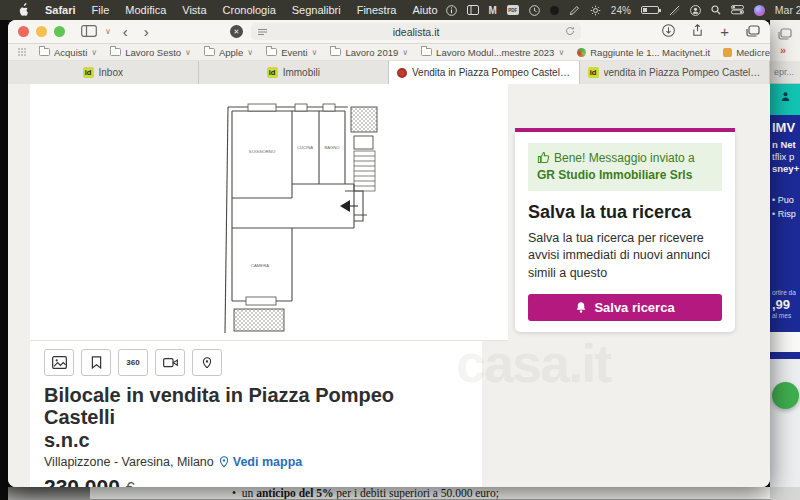  I want to click on listing-location: Villapizzone - Varesina, Milano, so click(129, 462).